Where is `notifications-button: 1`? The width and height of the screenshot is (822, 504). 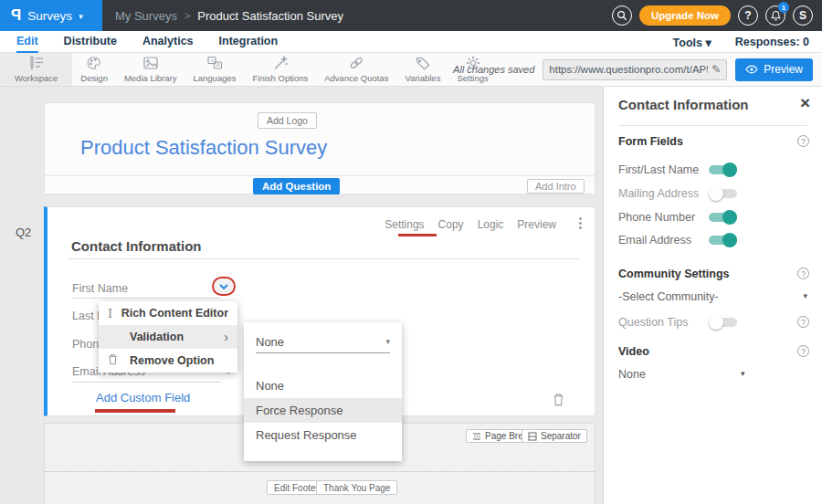
notifications-button: 1 is located at coordinates (775, 16).